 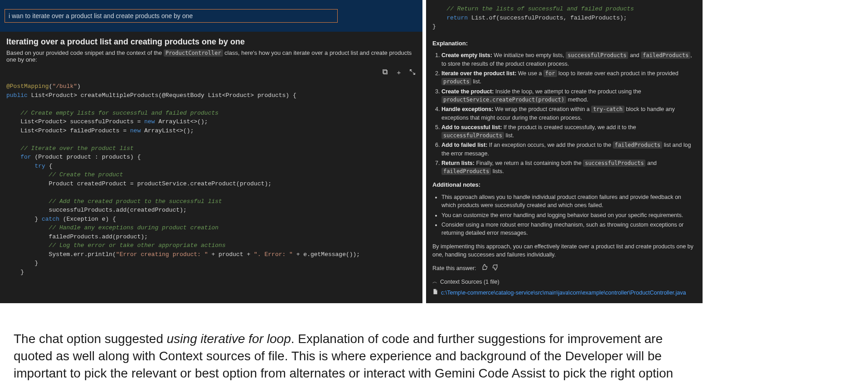 What do you see at coordinates (77, 237) in the screenshot?
I see `code-token: failedProducts.add(product);` at bounding box center [77, 237].